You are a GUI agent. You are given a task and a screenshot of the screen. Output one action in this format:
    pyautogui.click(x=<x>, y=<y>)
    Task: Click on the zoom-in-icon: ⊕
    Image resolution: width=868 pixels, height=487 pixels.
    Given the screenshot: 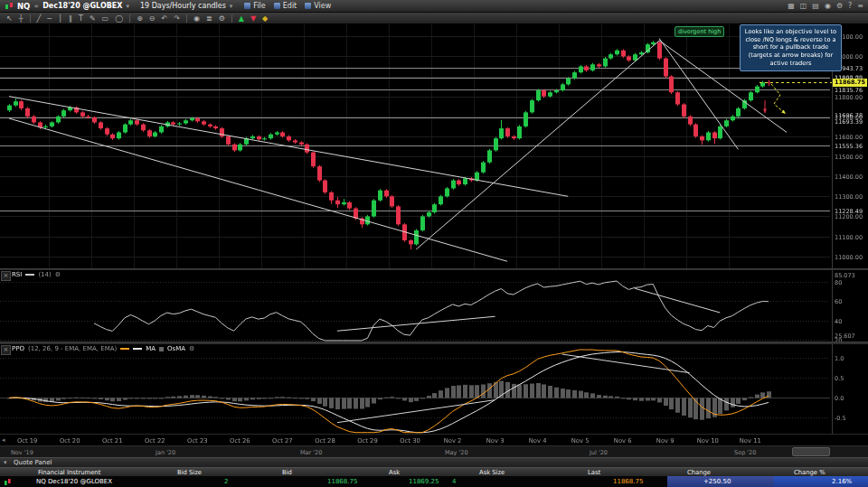 What is the action you would take?
    pyautogui.click(x=139, y=18)
    